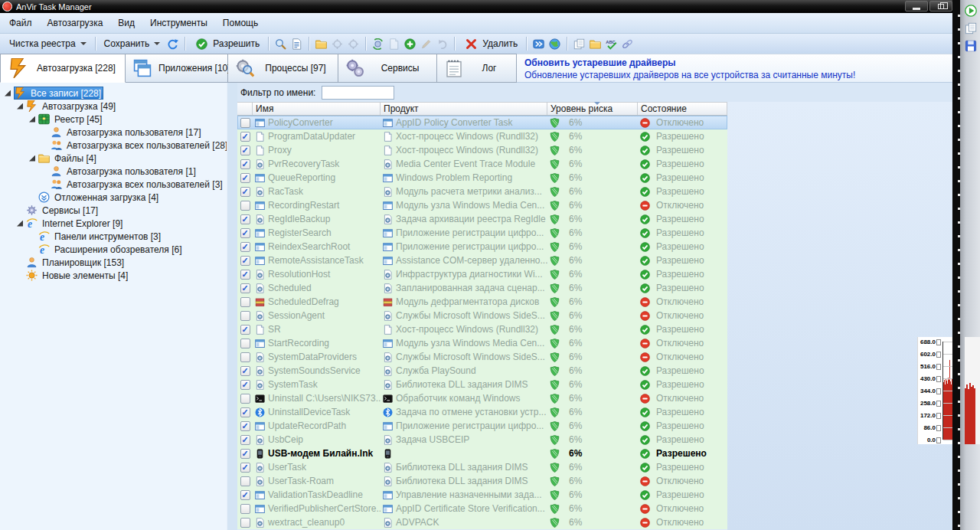 This screenshot has width=980, height=530. Describe the element at coordinates (554, 44) in the screenshot. I see `globe-icon` at that location.